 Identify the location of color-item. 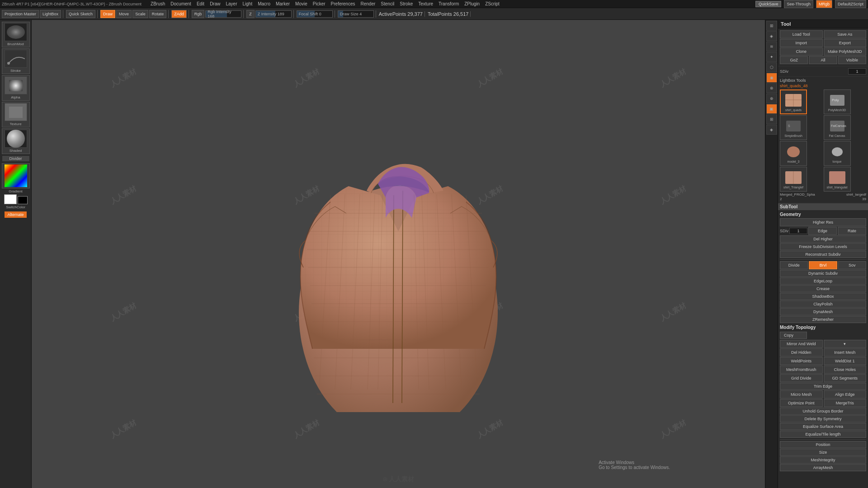
(16, 176).